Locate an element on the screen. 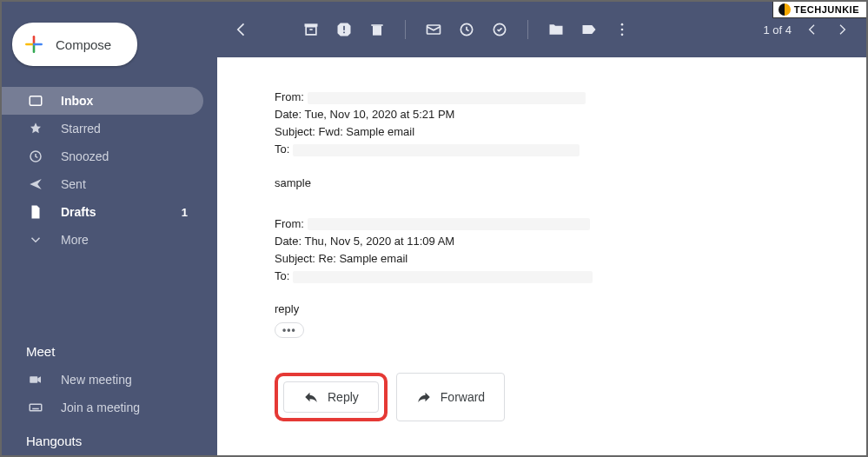 Image resolution: width=868 pixels, height=457 pixels. sidebar-item-label: Join a meeting is located at coordinates (101, 407).